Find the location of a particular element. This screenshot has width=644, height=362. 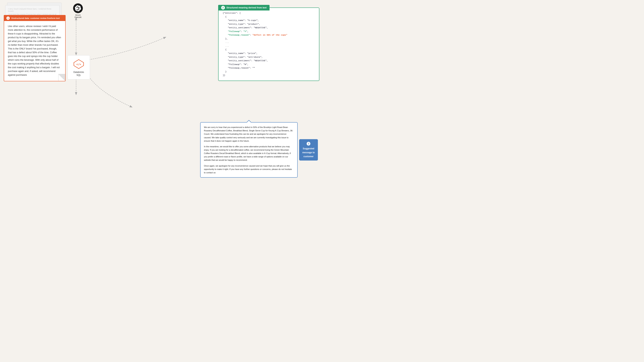

json-content: {"entities": [ { "entity_name": "k-cups"… is located at coordinates (269, 44).